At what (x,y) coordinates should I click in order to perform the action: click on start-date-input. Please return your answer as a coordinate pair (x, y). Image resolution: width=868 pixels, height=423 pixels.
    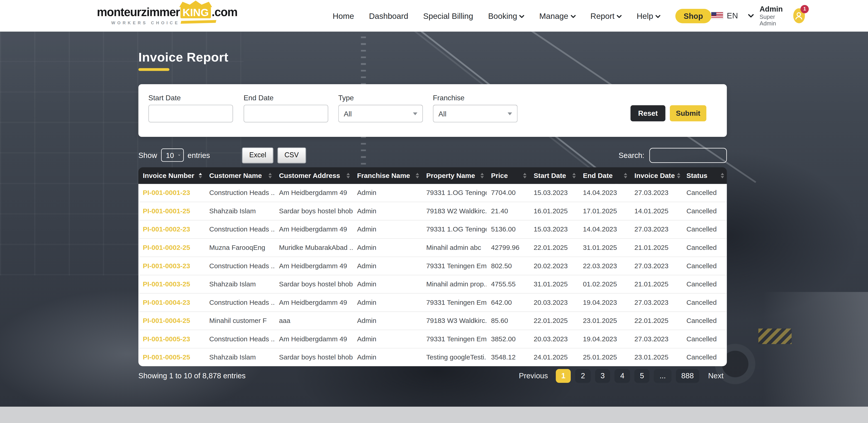
    Looking at the image, I should click on (191, 113).